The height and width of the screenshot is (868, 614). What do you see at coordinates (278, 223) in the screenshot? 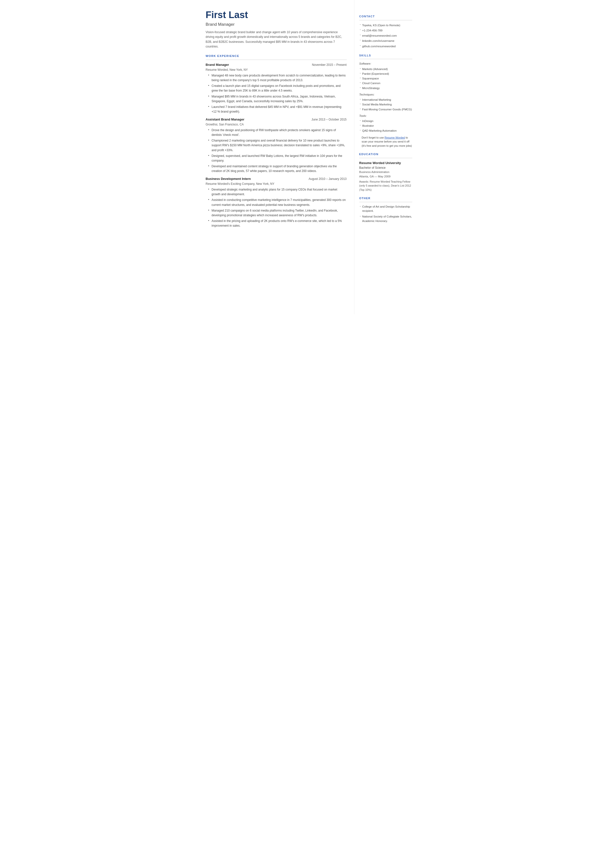
I see `list-item: Assisted in the pricing and uploading of…` at bounding box center [278, 223].